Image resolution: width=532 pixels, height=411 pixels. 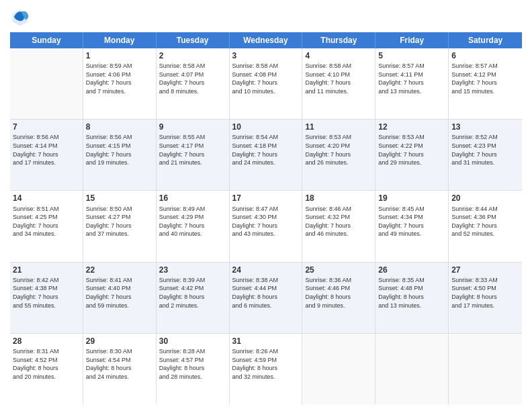 I want to click on day-number: 27, so click(x=485, y=270).